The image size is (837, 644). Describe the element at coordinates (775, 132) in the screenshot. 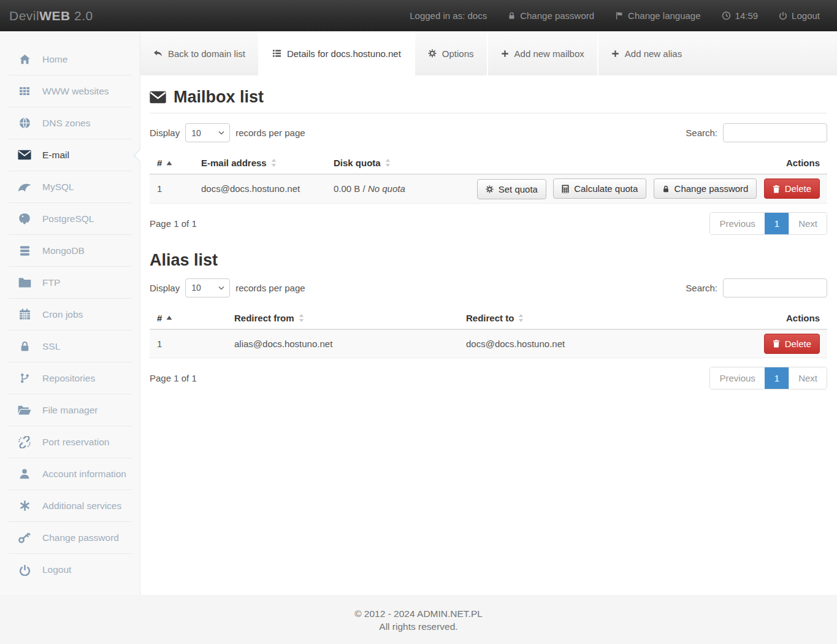

I see `mailbox-search-input` at that location.